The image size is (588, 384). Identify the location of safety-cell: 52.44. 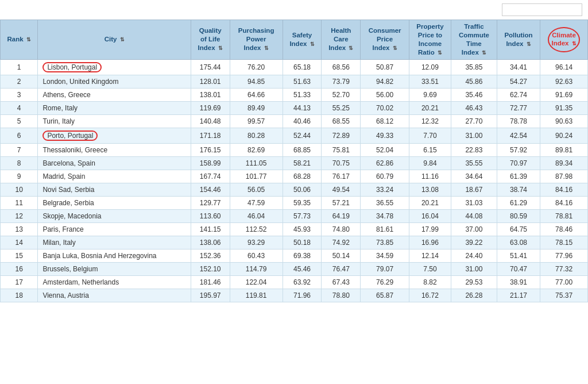
(302, 136).